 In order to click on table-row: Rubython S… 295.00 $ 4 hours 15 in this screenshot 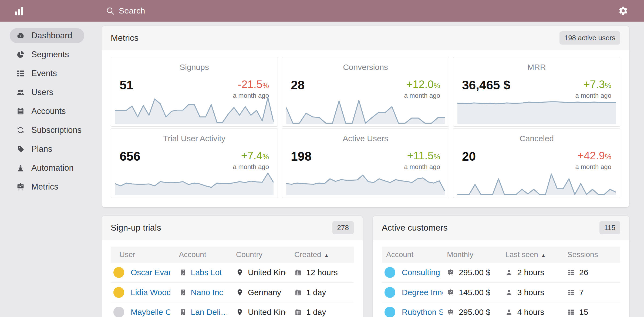, I will do `click(501, 309)`.